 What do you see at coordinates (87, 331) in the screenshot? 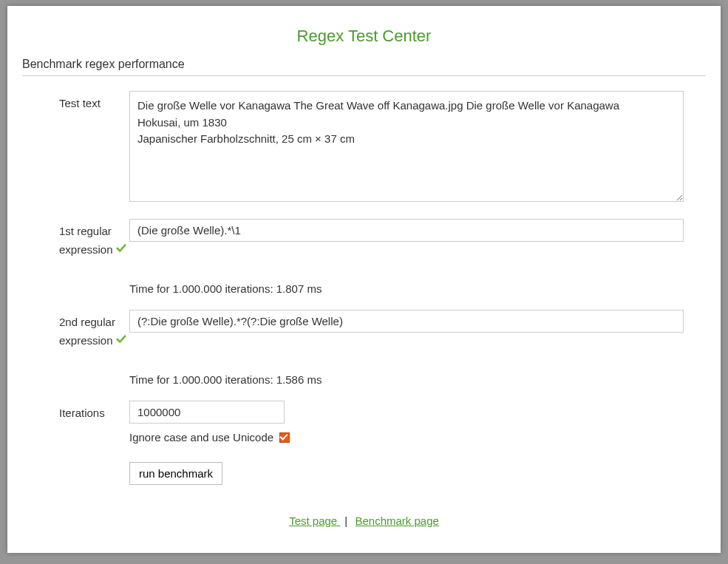
I see `label-regex2: 2nd regular expression` at bounding box center [87, 331].